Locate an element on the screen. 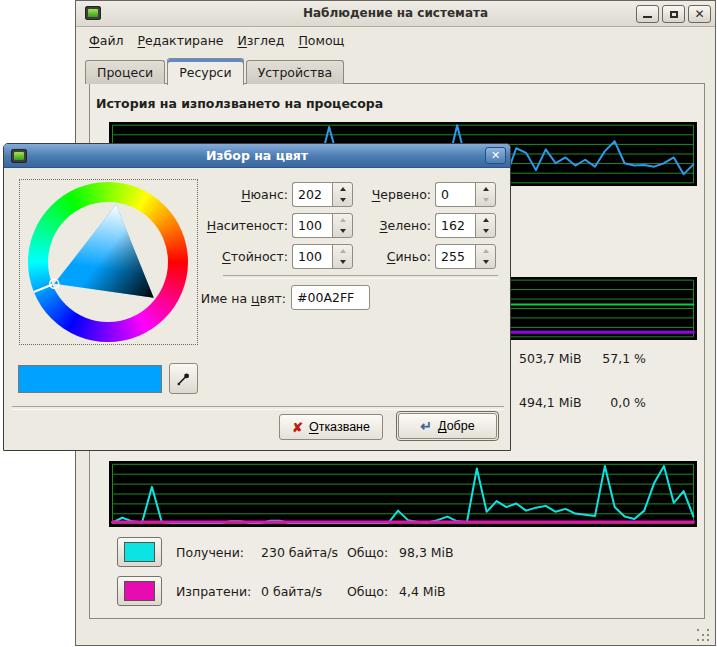  swap-percent: 0,0 % is located at coordinates (596, 402).